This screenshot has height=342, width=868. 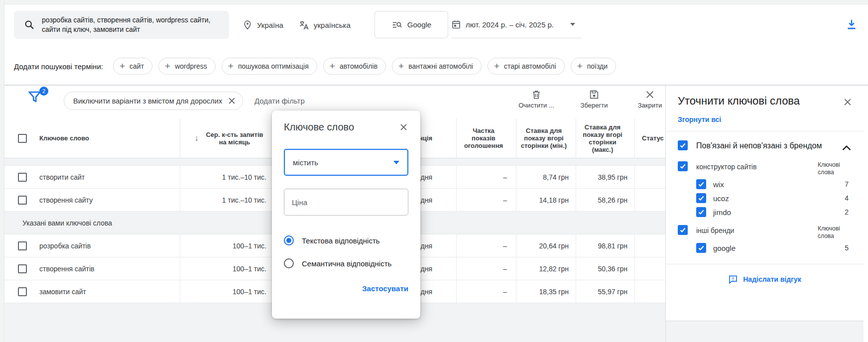 What do you see at coordinates (136, 66) in the screenshot?
I see `chip-label: сайт` at bounding box center [136, 66].